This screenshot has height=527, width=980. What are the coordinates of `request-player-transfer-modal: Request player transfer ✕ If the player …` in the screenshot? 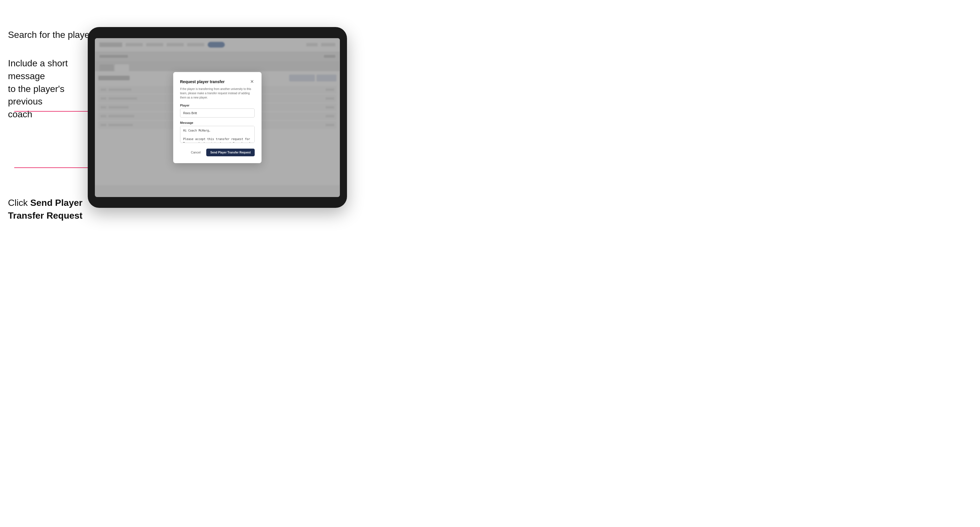 It's located at (217, 117).